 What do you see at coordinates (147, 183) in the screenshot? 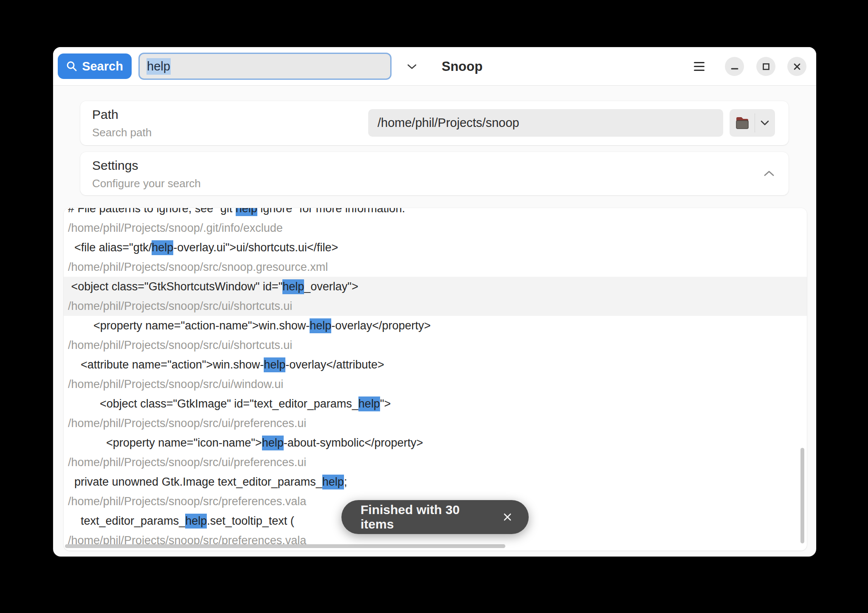
I see `settings-subtitle: Configure your search` at bounding box center [147, 183].